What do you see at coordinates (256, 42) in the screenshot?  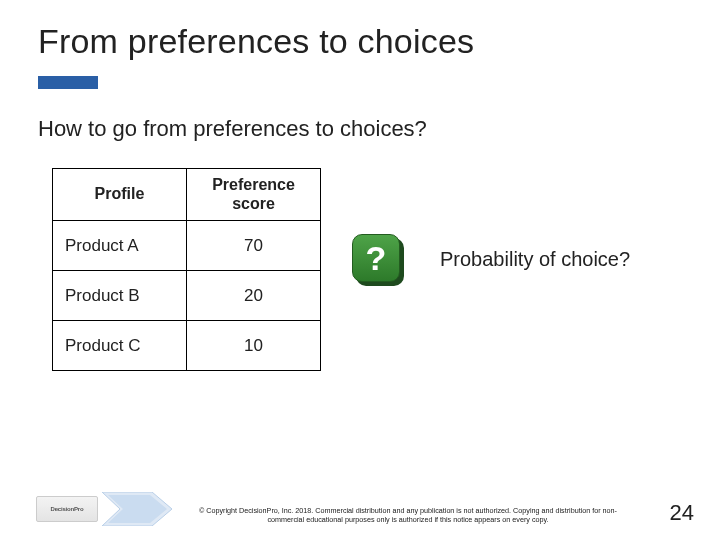 I see `slide-title: From preferences to choices` at bounding box center [256, 42].